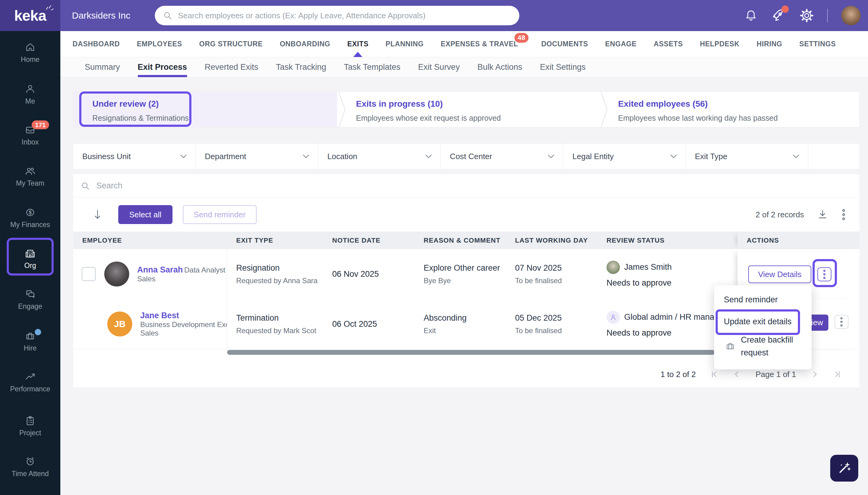  Describe the element at coordinates (160, 315) in the screenshot. I see `employee-name-link: Jane Best` at that location.